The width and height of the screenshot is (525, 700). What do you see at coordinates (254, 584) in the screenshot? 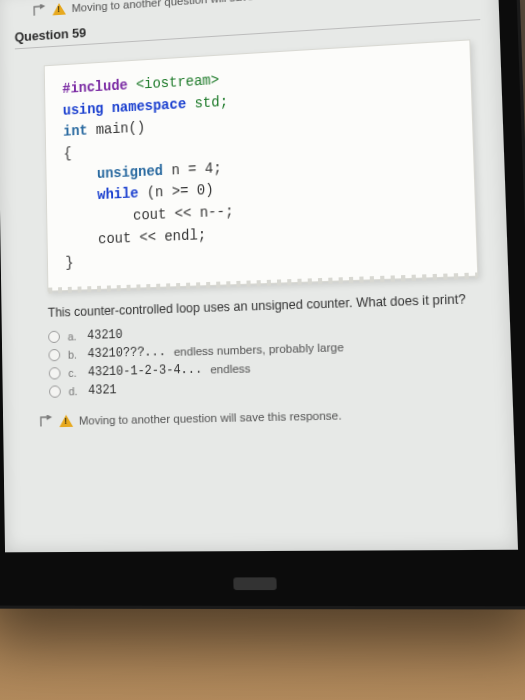
I see `monitor-logo` at bounding box center [254, 584].